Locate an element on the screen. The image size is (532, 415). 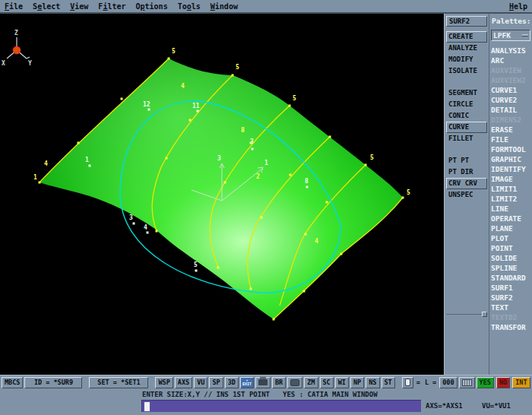
function-item-create: CREATE is located at coordinates (467, 36).